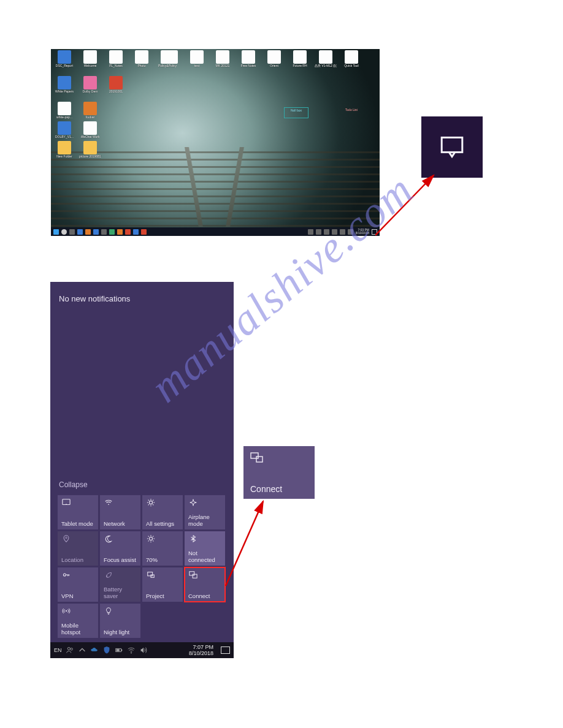 The width and height of the screenshot is (563, 728). What do you see at coordinates (163, 523) in the screenshot?
I see `quick-action-label: All settings` at bounding box center [163, 523].